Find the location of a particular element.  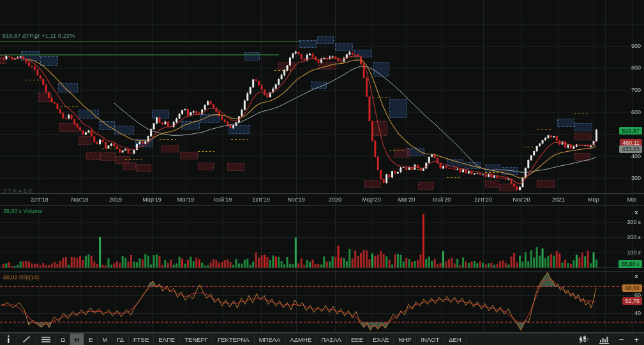

toolbar-zoom-in-button: + is located at coordinates (636, 339).